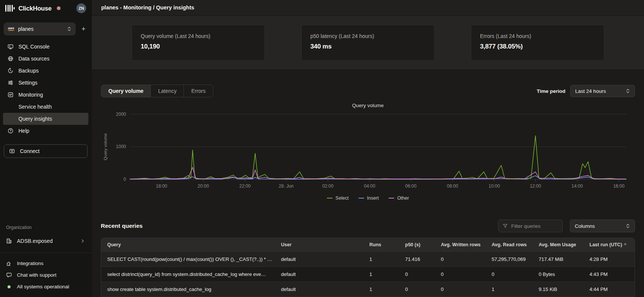 Image resolution: width=644 pixels, height=297 pixels. What do you see at coordinates (84, 29) in the screenshot?
I see `add-service-button: +` at bounding box center [84, 29].